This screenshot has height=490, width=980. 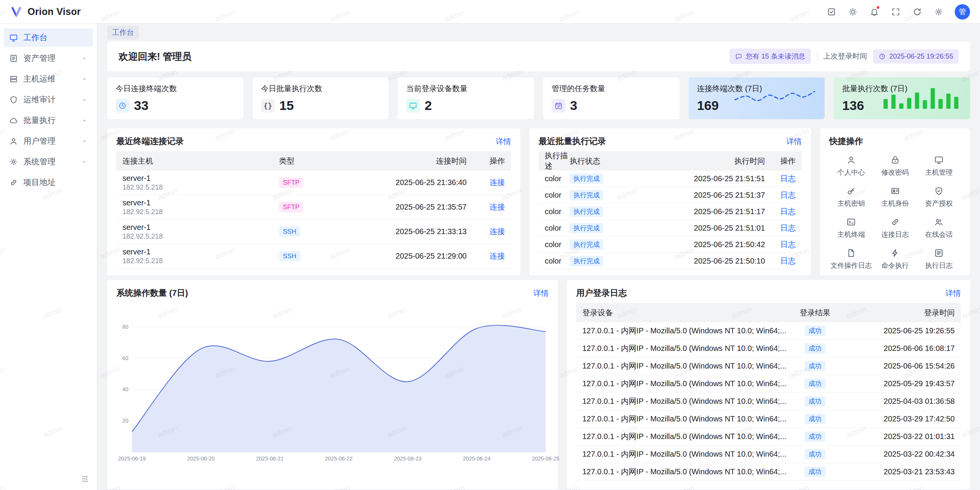 What do you see at coordinates (402, 182) in the screenshot?
I see `connect-time: 2025-06-25 21:36:40` at bounding box center [402, 182].